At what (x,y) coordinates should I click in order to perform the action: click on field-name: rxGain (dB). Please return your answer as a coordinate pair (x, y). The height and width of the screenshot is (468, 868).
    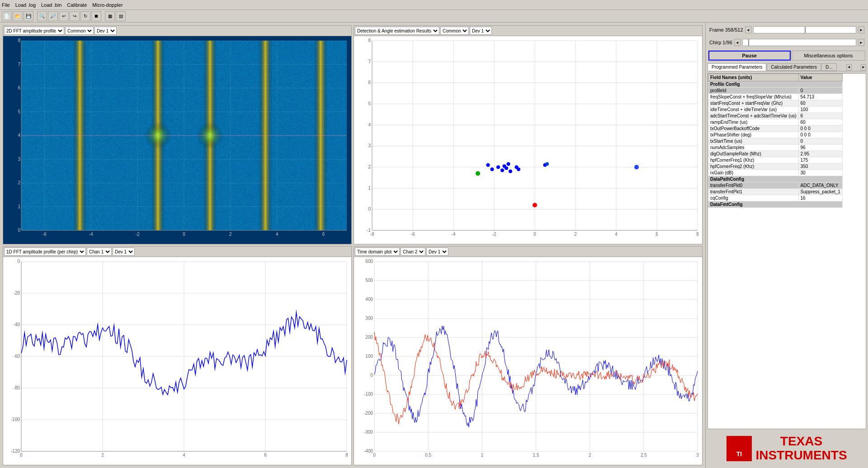
    Looking at the image, I should click on (754, 173).